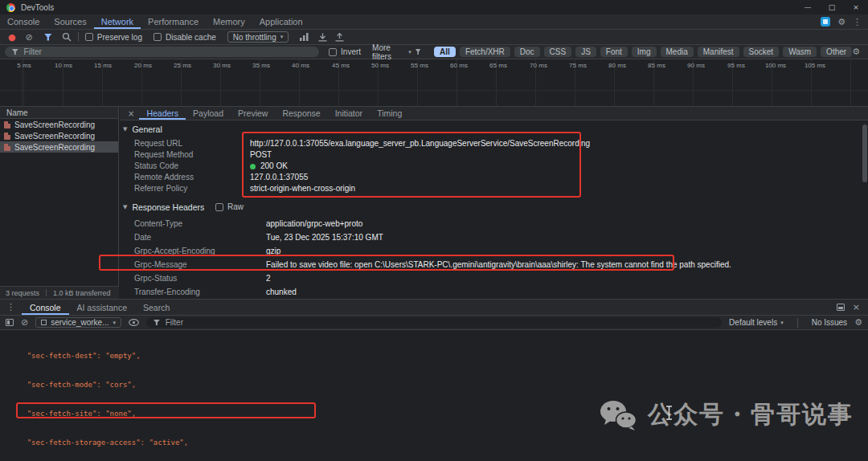 Image resolution: width=868 pixels, height=461 pixels. What do you see at coordinates (143, 238) in the screenshot?
I see `header-name: Date` at bounding box center [143, 238].